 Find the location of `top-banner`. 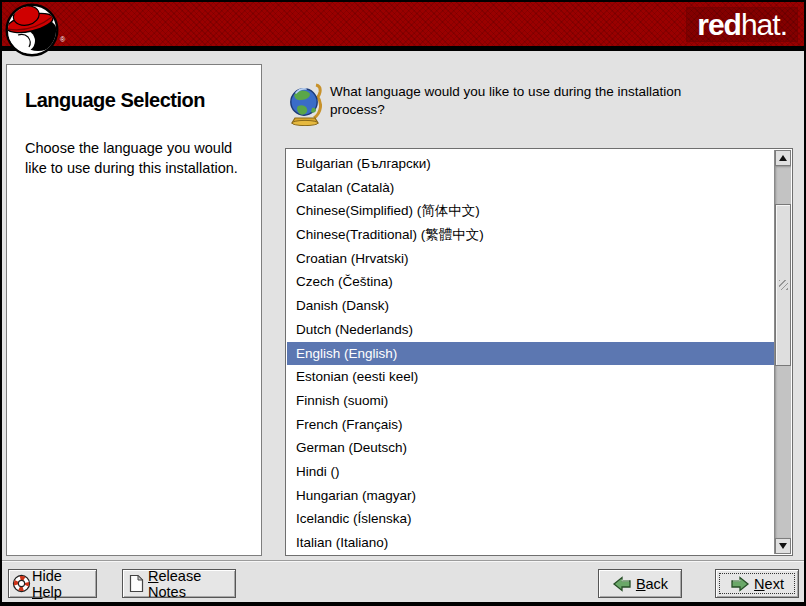

top-banner is located at coordinates (403, 24).